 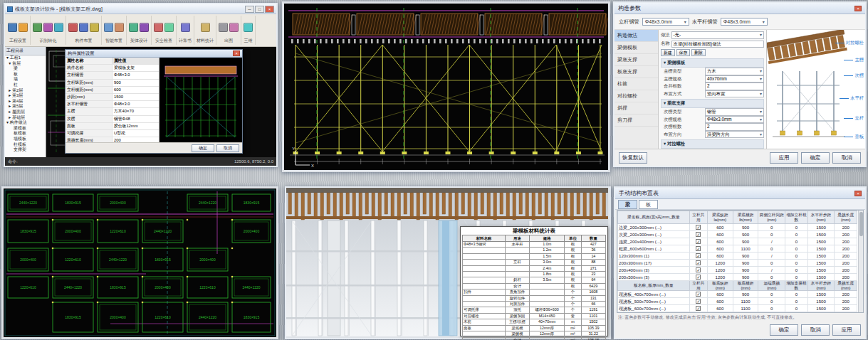 What do you see at coordinates (654, 249) in the screenshot?
I see `component-name-cell: 框梁_600x600mm (...)` at bounding box center [654, 249].